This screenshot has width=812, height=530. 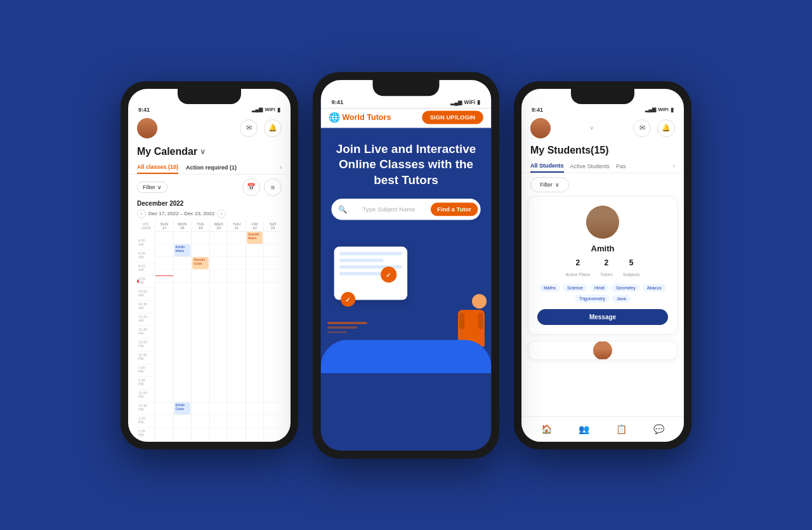 I want to click on message-button-amith: Message, so click(x=603, y=317).